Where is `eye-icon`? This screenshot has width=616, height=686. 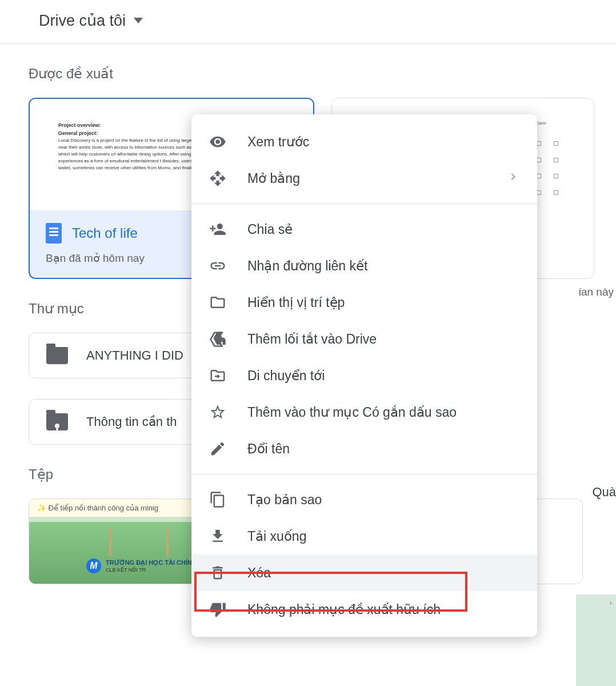 eye-icon is located at coordinates (218, 142).